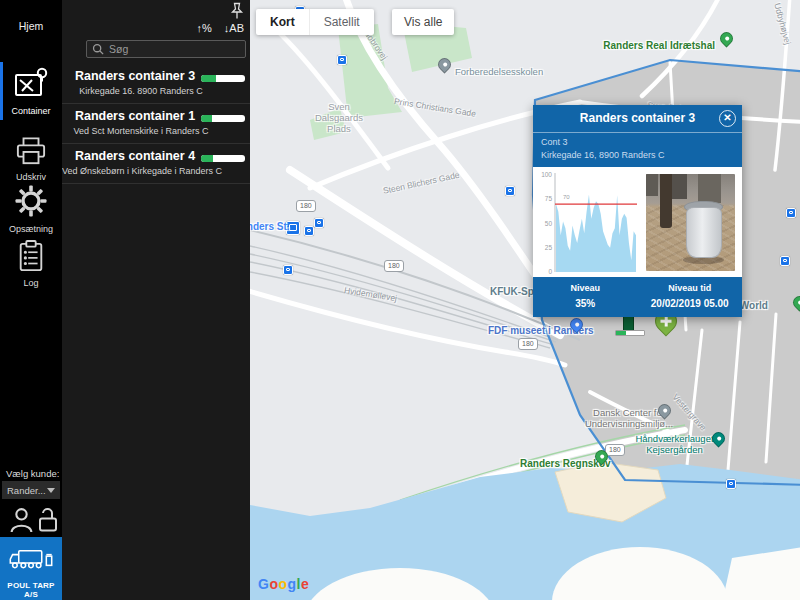 This screenshot has width=800, height=600. I want to click on printer-icon, so click(31, 151).